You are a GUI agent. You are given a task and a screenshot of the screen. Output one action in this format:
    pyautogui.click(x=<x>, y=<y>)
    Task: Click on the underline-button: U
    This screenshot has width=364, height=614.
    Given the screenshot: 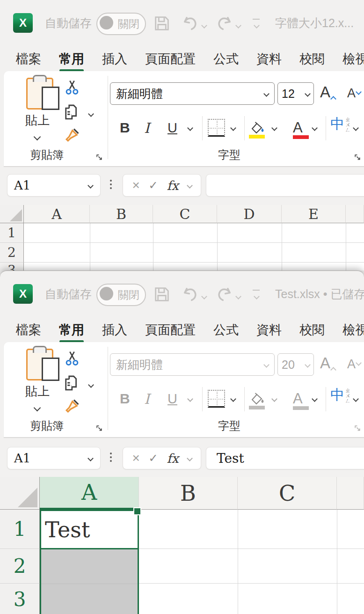 What is the action you would take?
    pyautogui.click(x=172, y=128)
    